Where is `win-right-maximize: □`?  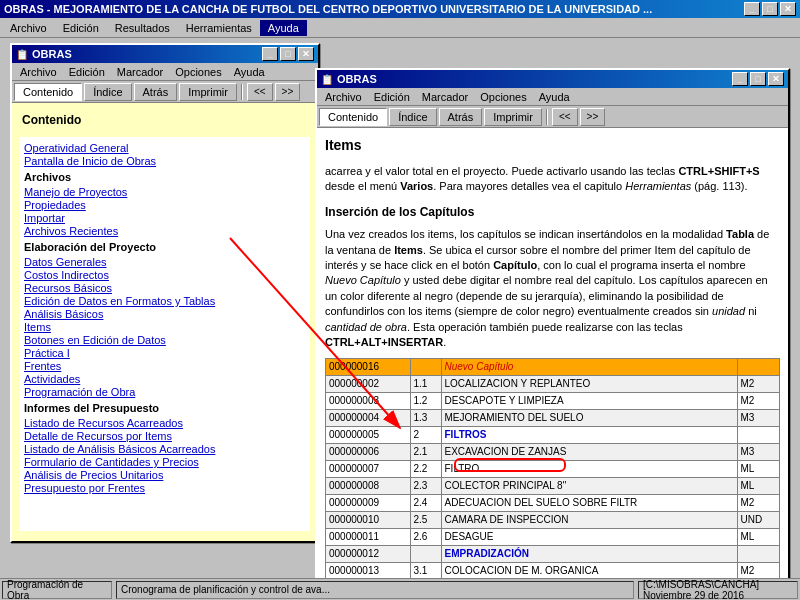 win-right-maximize: □ is located at coordinates (758, 79).